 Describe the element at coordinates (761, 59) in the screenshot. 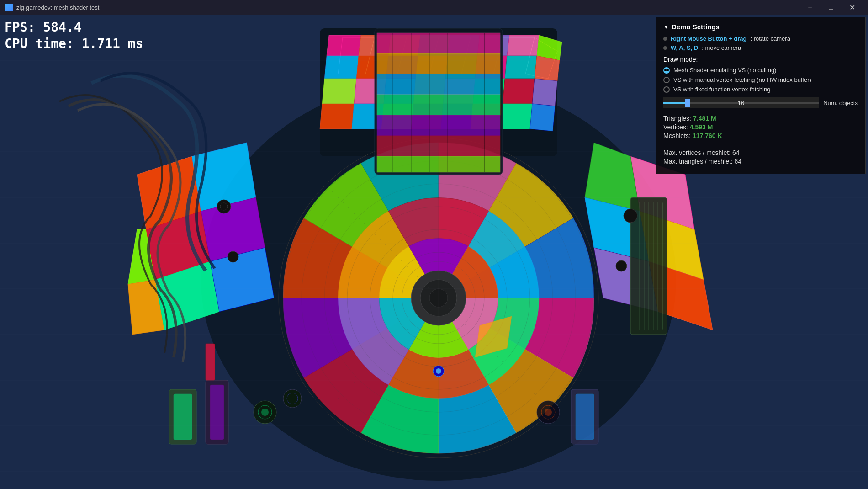

I see `draw-mode-label: Draw mode:` at that location.